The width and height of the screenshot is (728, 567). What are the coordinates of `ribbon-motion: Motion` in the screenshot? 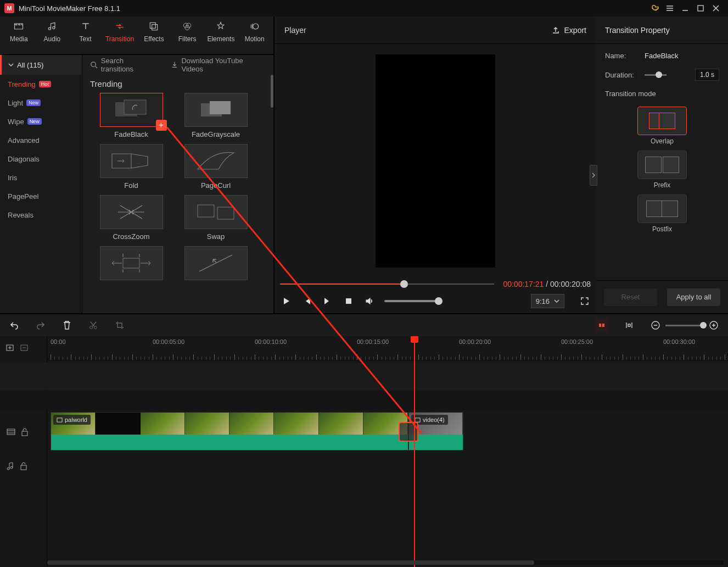 It's located at (255, 37).